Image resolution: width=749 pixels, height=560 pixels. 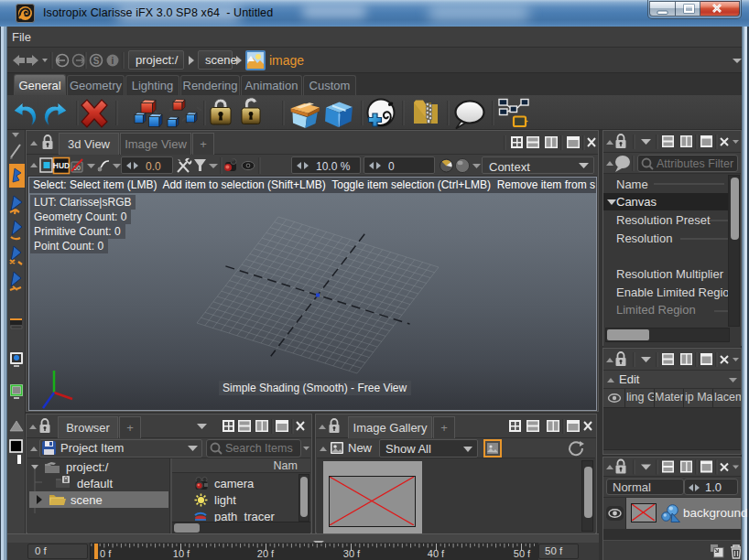 I want to click on svg-text: i, so click(x=114, y=60).